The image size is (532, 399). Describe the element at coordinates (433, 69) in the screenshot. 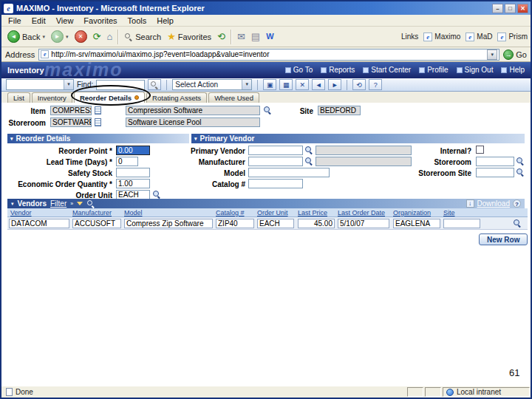

I see `profile-link: Profile` at that location.